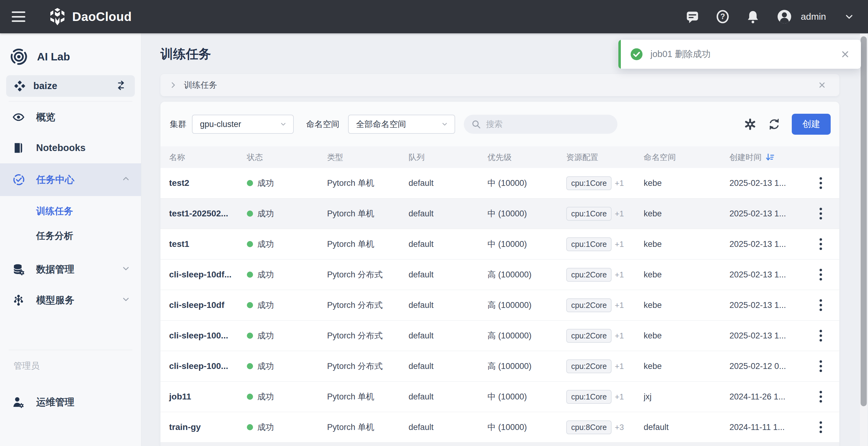 The height and width of the screenshot is (446, 868). Describe the element at coordinates (822, 85) in the screenshot. I see `tab-close-icon` at that location.